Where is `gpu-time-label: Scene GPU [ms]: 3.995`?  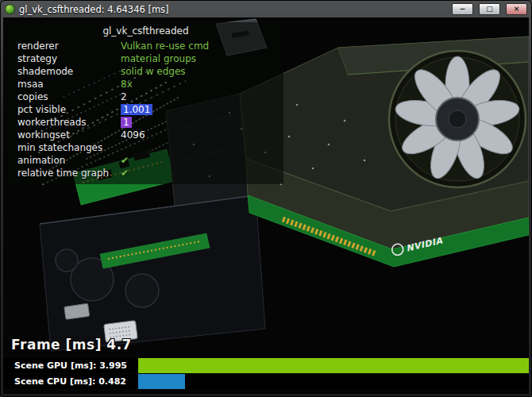
gpu-time-label: Scene GPU [ms]: 3.995 is located at coordinates (71, 365).